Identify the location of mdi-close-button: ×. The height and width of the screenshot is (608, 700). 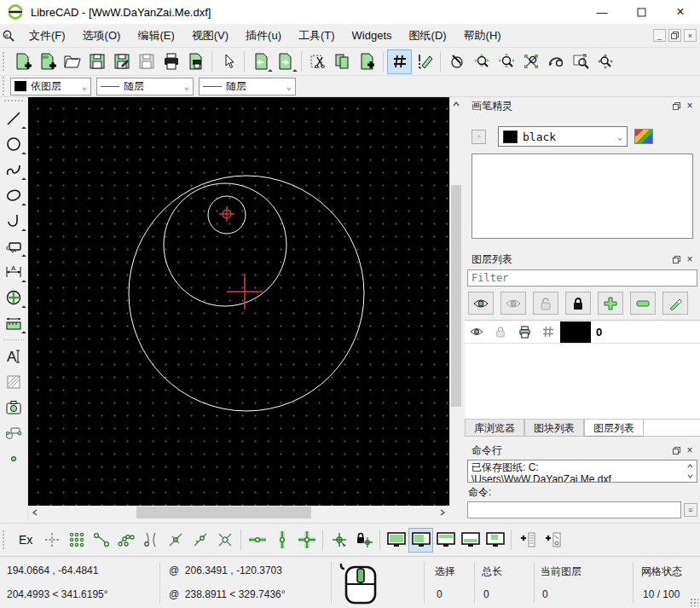
(691, 36).